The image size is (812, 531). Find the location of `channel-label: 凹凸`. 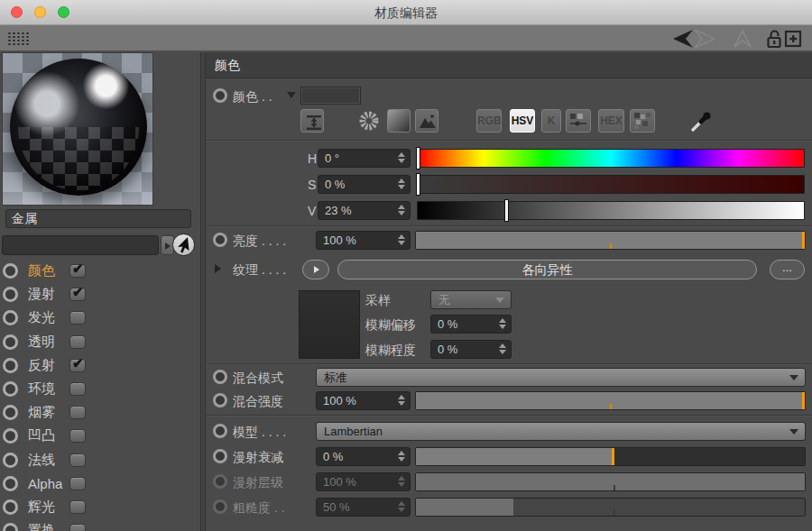

channel-label: 凹凸 is located at coordinates (48, 436).